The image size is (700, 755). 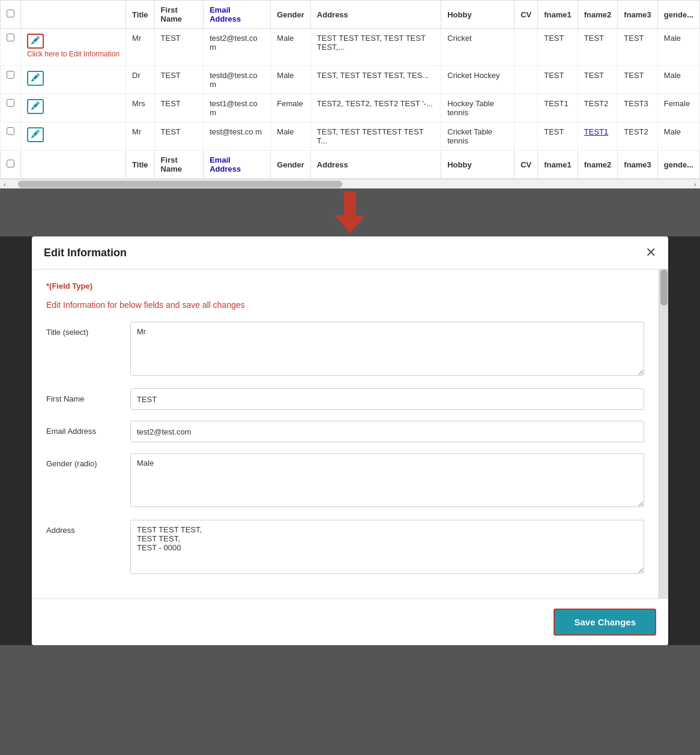 What do you see at coordinates (11, 13) in the screenshot?
I see `select-all-checkbox` at bounding box center [11, 13].